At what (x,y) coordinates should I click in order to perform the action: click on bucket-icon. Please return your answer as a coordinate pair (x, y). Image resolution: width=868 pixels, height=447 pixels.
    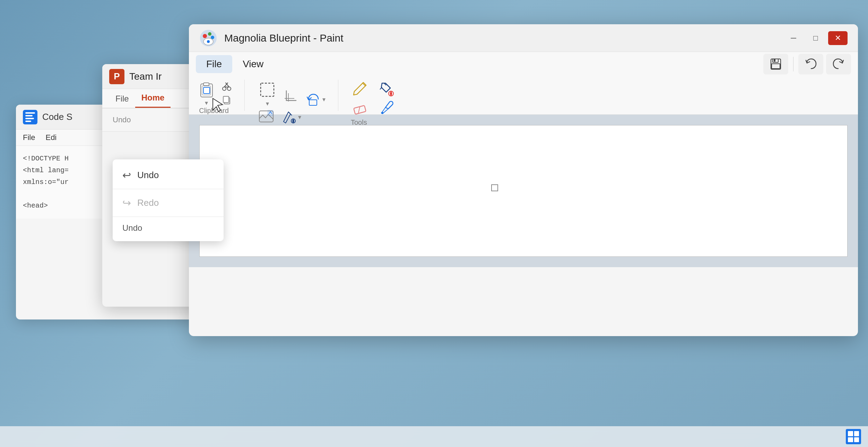
    Looking at the image, I should click on (386, 89).